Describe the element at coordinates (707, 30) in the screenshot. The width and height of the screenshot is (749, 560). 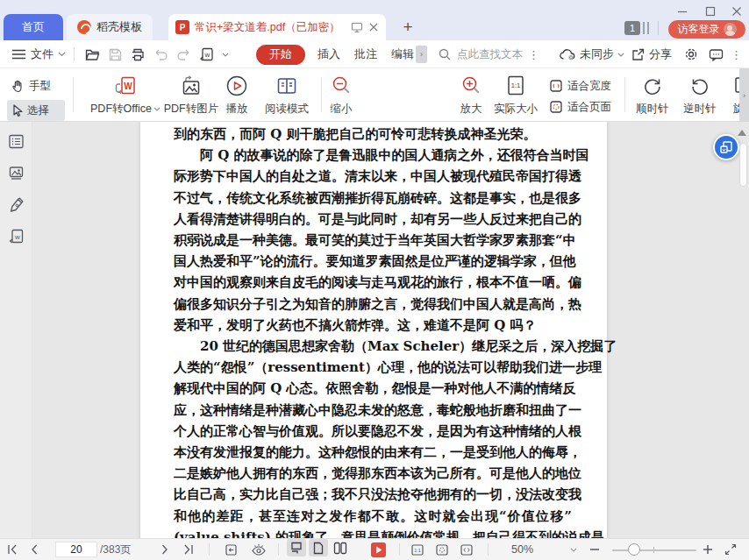
I see `guest-login-button: 访客登录` at that location.